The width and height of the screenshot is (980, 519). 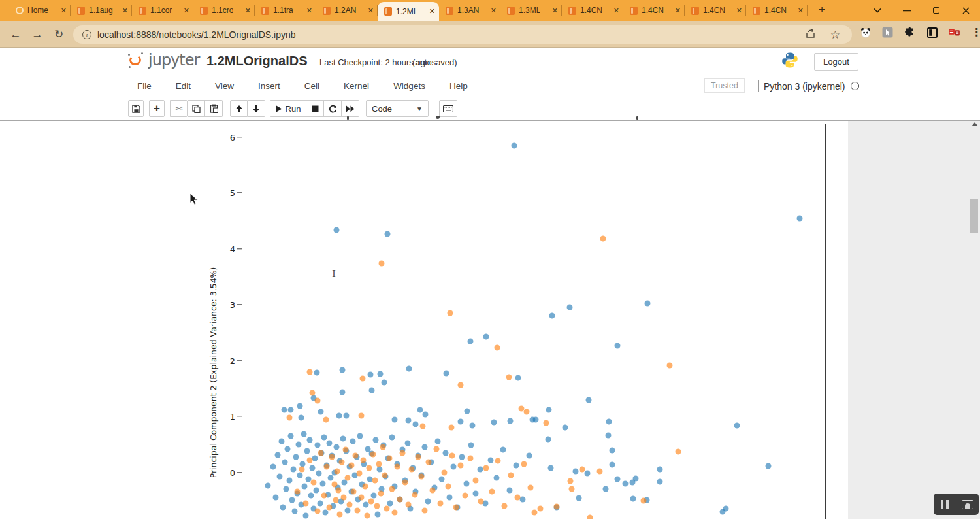 I want to click on browser-menu-button: ⋮, so click(x=975, y=33).